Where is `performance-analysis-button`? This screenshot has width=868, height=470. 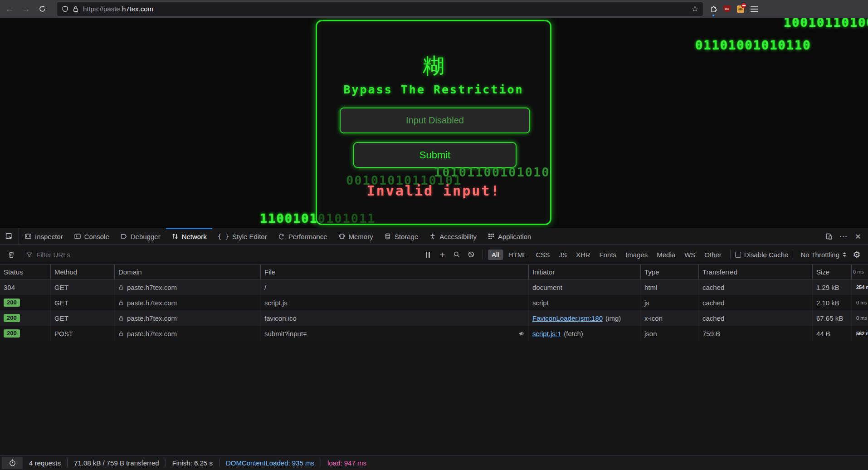 performance-analysis-button is located at coordinates (12, 463).